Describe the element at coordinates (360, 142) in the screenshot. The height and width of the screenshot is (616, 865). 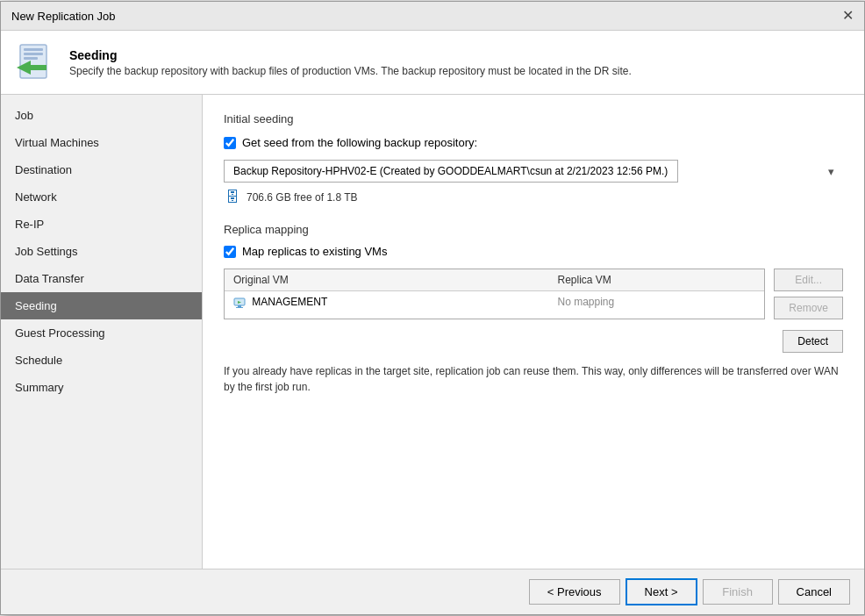
I see `seed-checkbox-label: Get seed from the following backup repos…` at that location.